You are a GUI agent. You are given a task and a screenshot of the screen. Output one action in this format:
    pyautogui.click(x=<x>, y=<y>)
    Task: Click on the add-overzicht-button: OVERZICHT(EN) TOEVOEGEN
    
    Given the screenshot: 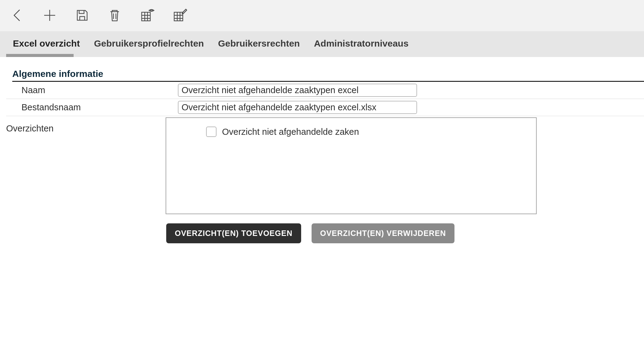 What is the action you would take?
    pyautogui.click(x=234, y=233)
    